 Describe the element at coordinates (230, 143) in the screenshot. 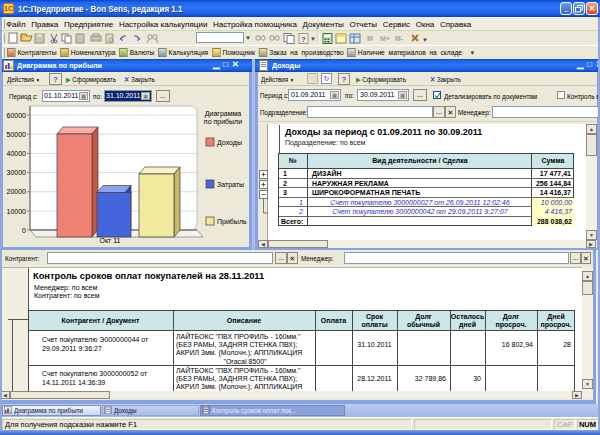

I see `svg-text: Доходы` at that location.